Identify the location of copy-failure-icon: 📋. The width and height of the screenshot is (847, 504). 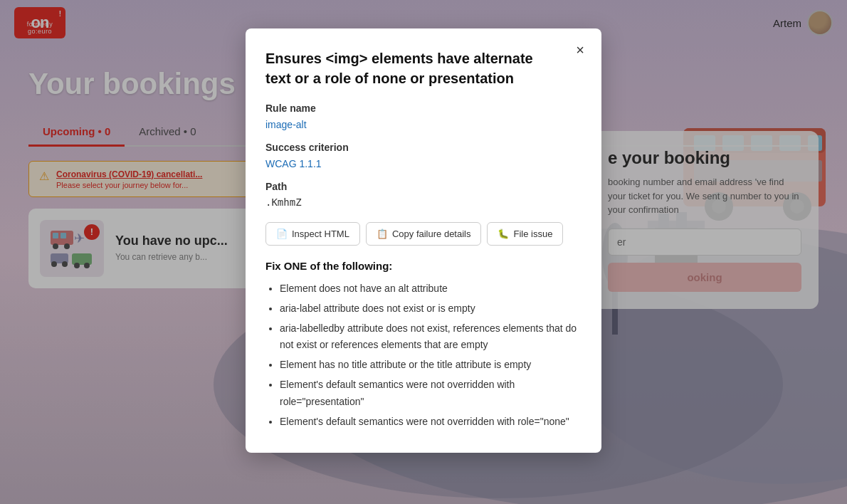
(382, 233).